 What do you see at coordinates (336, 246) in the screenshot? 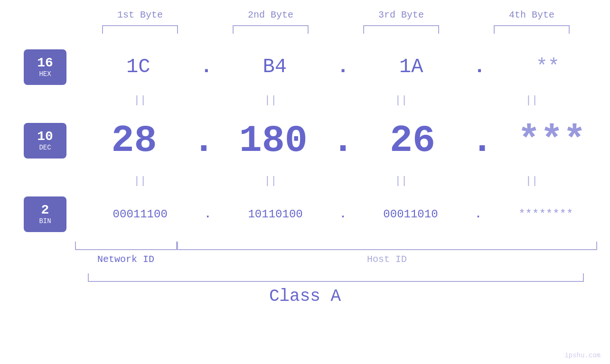
I see `bottom-brackets-row` at bounding box center [336, 246].